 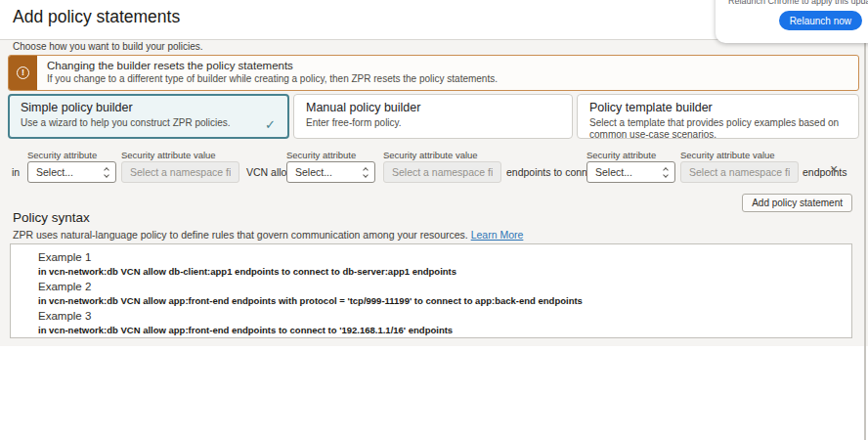 I want to click on builder-choice-hint: Choose how you want to build your polici…, so click(x=108, y=47).